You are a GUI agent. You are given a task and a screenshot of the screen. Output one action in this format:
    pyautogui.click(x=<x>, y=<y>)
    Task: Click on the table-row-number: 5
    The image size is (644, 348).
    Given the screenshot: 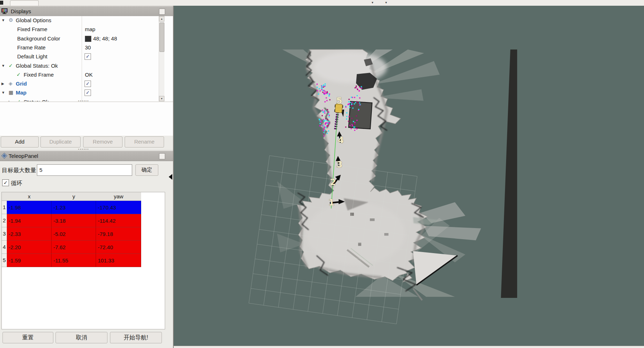 What is the action you would take?
    pyautogui.click(x=4, y=261)
    